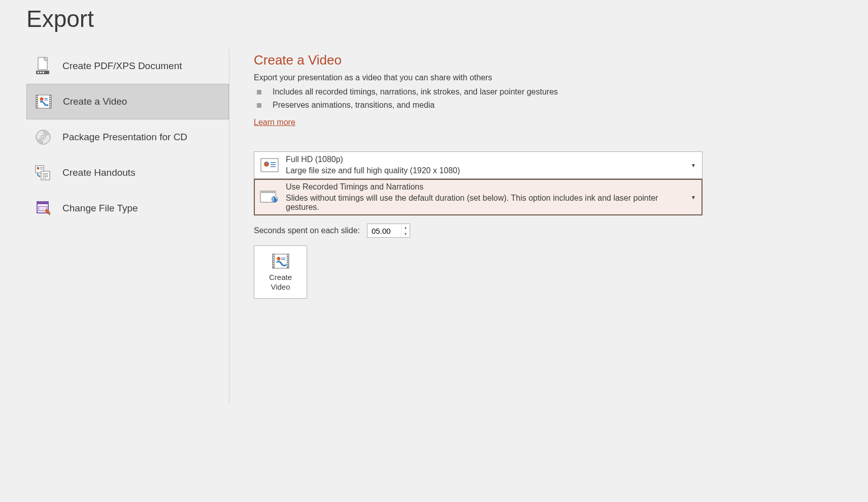 This screenshot has height=502, width=868. Describe the element at coordinates (478, 165) in the screenshot. I see `quality-dropdown: Full HD (1080p) Large file size and full…` at that location.